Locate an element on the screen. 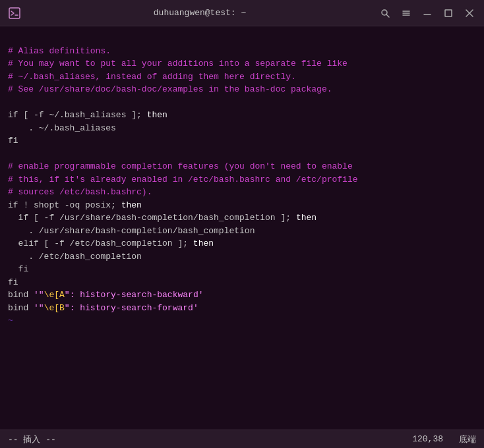 The height and width of the screenshot is (448, 484). line-16: . /usr/share/bash-completion/bash_comple… is located at coordinates (242, 231).